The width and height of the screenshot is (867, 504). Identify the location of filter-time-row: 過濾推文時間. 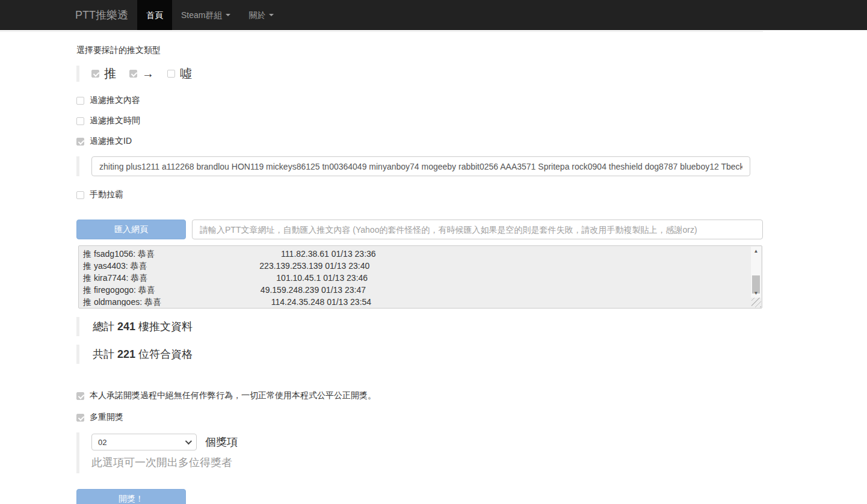
(430, 121).